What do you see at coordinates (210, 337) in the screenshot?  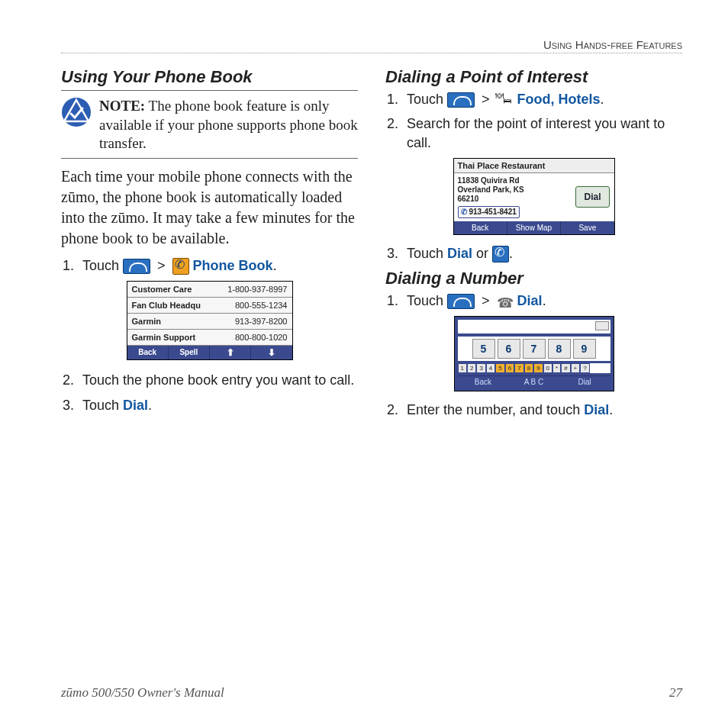 I see `table-row: Garmin Support800-800-1020` at bounding box center [210, 337].